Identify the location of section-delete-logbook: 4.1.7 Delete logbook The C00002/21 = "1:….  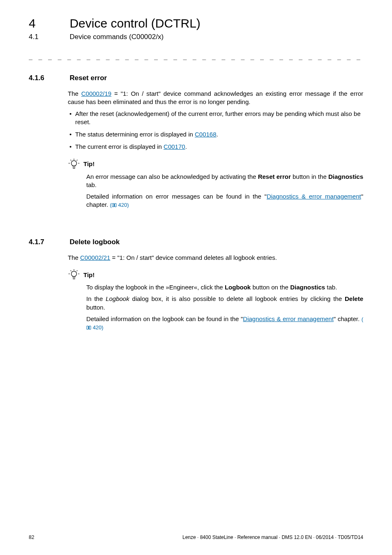
(196, 285).